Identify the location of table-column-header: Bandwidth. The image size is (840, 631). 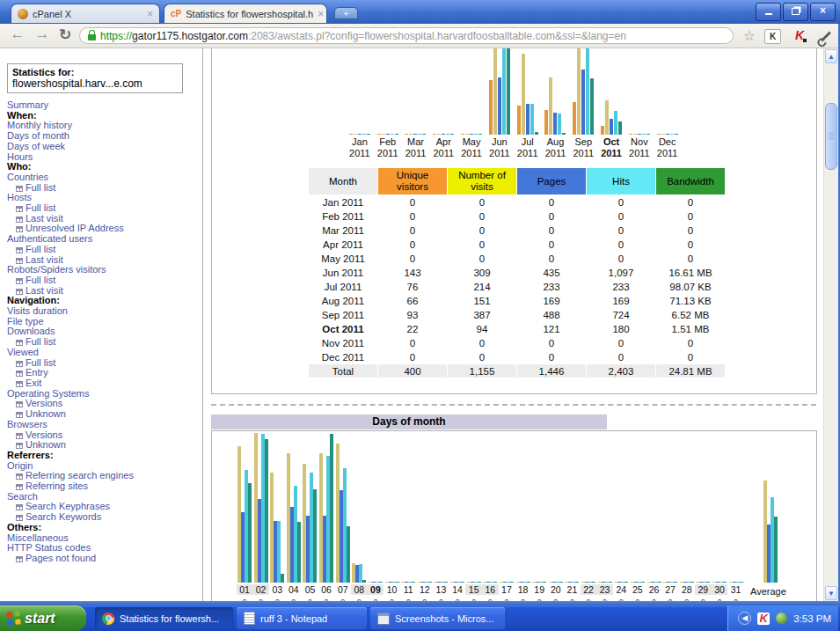
(690, 181).